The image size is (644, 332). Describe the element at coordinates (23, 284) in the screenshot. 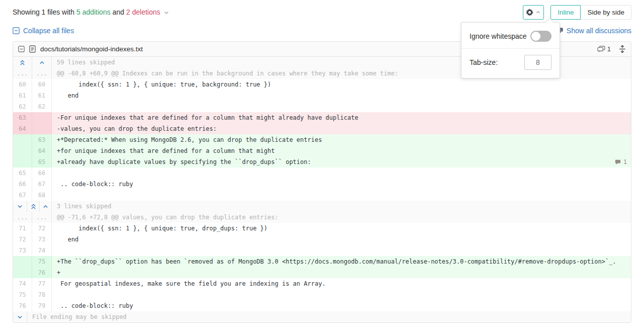

I see `old-line-number: 74` at that location.